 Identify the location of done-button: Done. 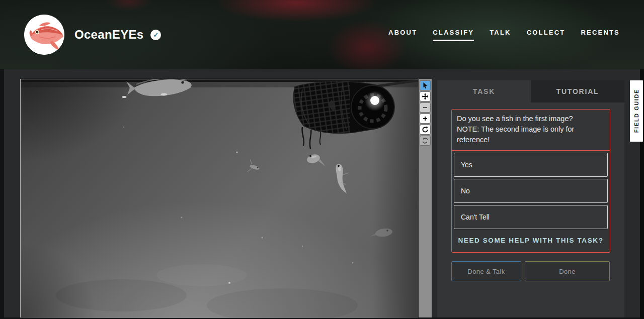
(568, 271).